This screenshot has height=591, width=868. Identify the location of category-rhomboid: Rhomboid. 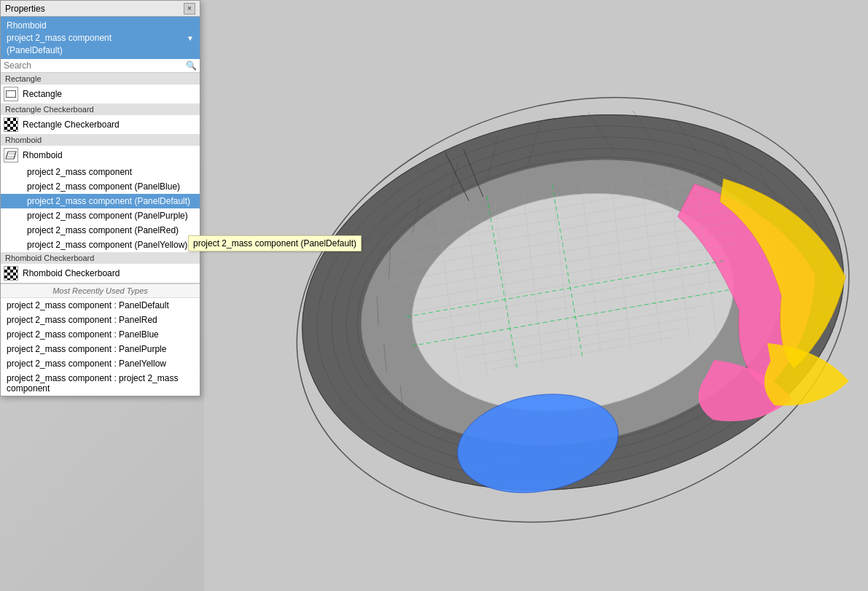
(101, 140).